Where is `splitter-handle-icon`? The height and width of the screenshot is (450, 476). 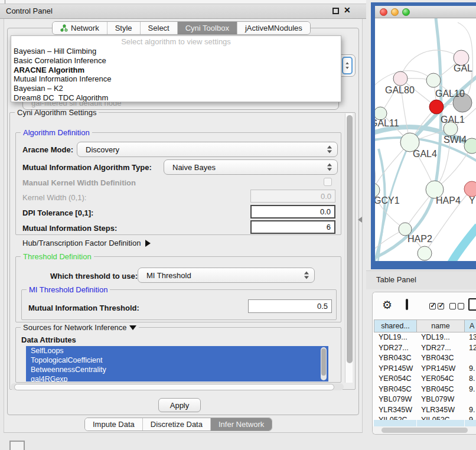
splitter-handle-icon is located at coordinates (360, 220).